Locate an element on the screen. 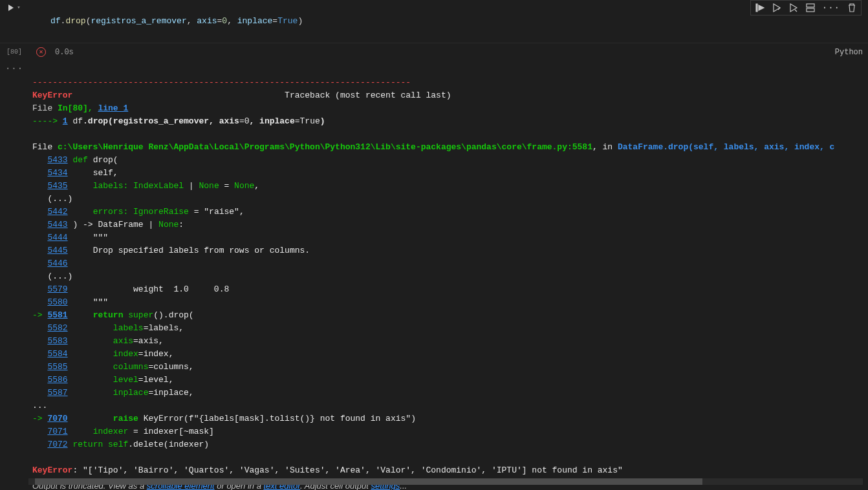 This screenshot has width=868, height=490. traceback-line-link: 5585 is located at coordinates (57, 367).